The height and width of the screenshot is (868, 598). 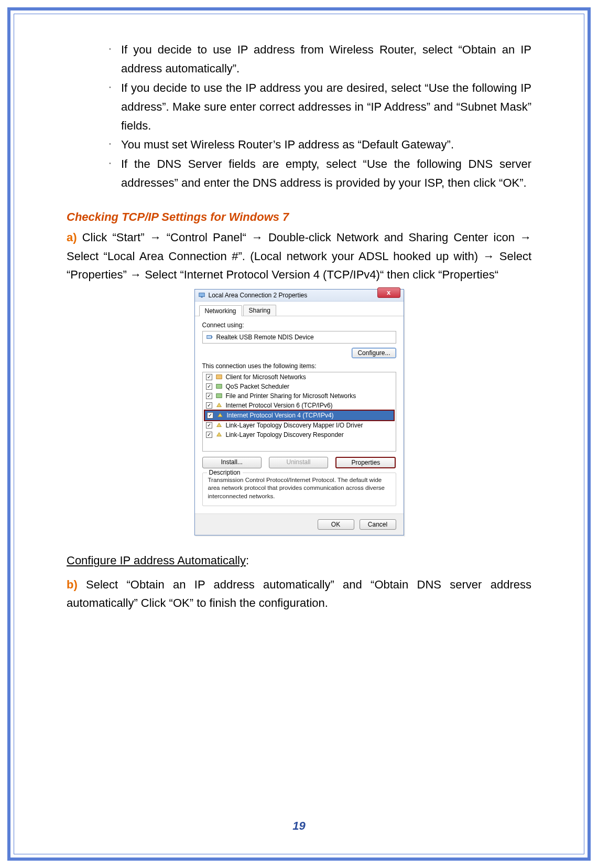 I want to click on list-item-selected: ✓ Internet Protocol Version 4 (TCP/IPv4), so click(x=299, y=415).